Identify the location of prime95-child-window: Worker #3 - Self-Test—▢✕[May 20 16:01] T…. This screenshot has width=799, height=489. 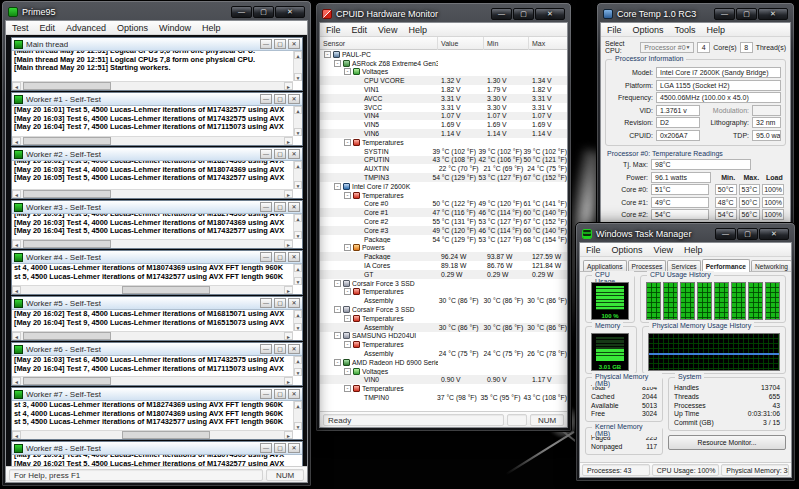
(157, 224).